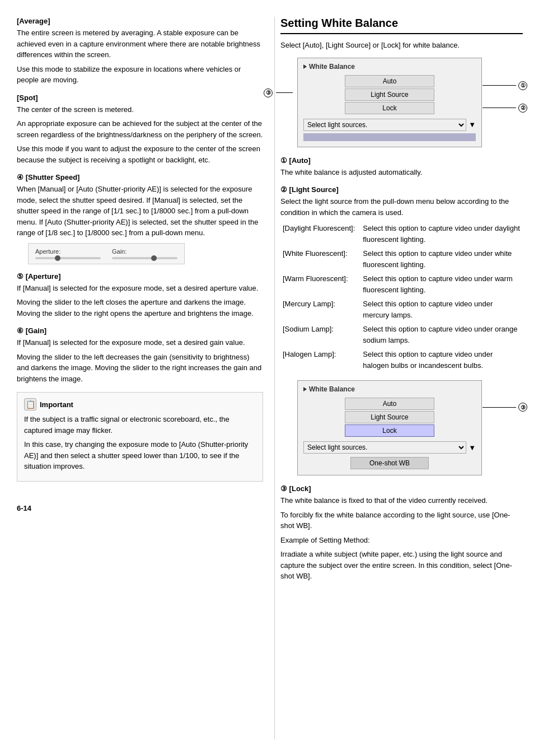 The image size is (534, 756). What do you see at coordinates (320, 309) in the screenshot?
I see `light-source-label: [Mercury Lamp]:` at bounding box center [320, 309].